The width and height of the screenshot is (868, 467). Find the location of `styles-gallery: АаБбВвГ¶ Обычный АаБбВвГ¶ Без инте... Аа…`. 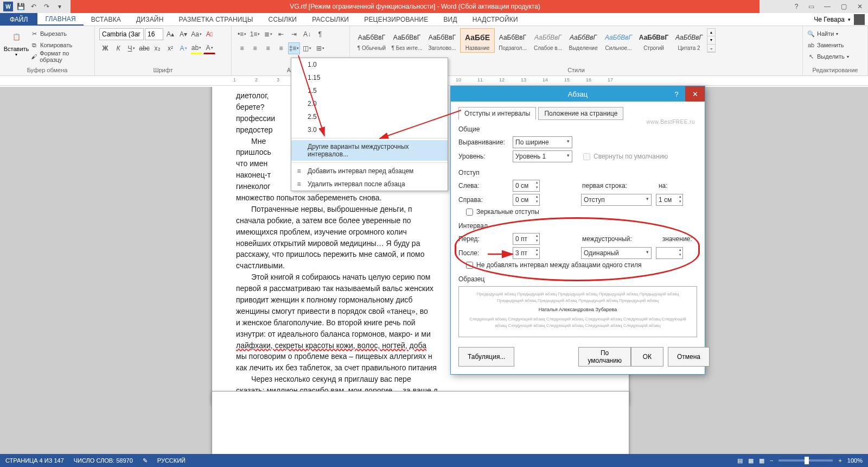

styles-gallery: АаБбВвГ¶ Обычный АаБбВвГ¶ Без инте... Аа… is located at coordinates (535, 40).